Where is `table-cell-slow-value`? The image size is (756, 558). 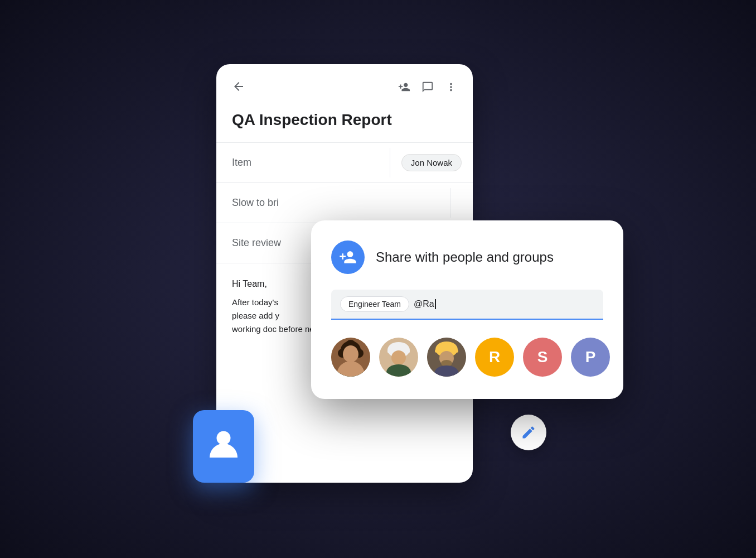 table-cell-slow-value is located at coordinates (462, 203).